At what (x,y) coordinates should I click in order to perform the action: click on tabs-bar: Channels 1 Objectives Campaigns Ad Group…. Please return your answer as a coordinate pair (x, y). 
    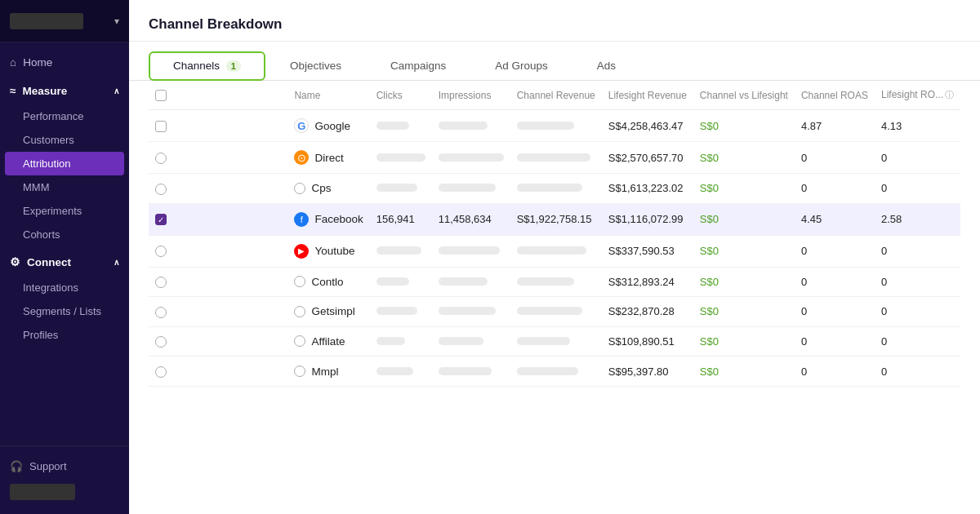
    Looking at the image, I should click on (555, 61).